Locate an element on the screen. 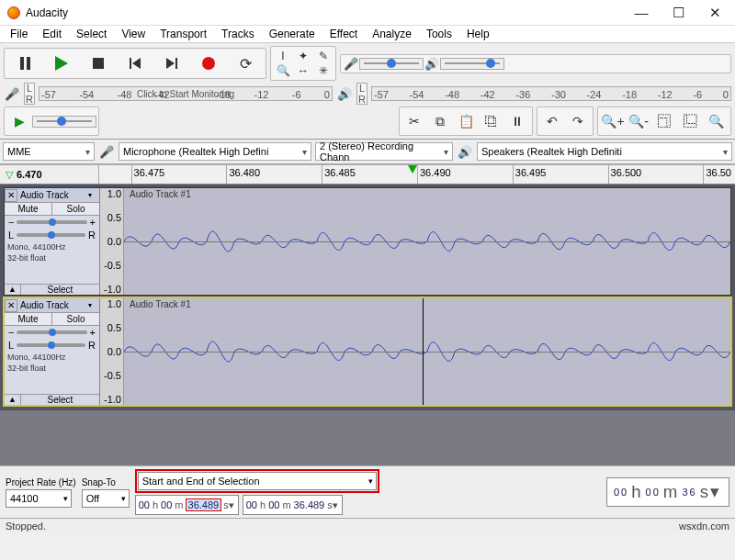 Image resolution: width=735 pixels, height=560 pixels. rec-meter-lr: LR is located at coordinates (29, 94).